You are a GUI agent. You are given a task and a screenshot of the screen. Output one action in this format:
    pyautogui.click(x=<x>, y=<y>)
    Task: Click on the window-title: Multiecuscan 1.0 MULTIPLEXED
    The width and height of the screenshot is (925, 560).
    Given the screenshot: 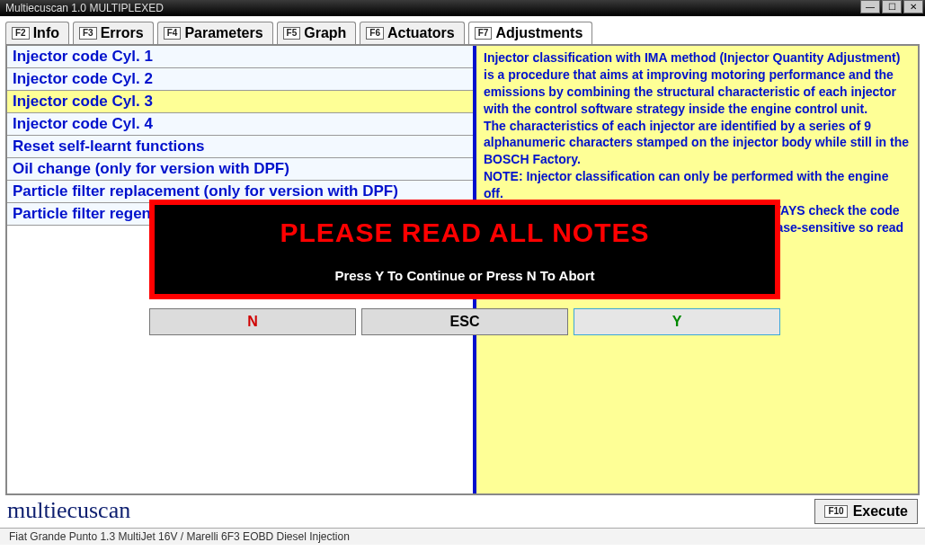 What is the action you would take?
    pyautogui.click(x=84, y=8)
    